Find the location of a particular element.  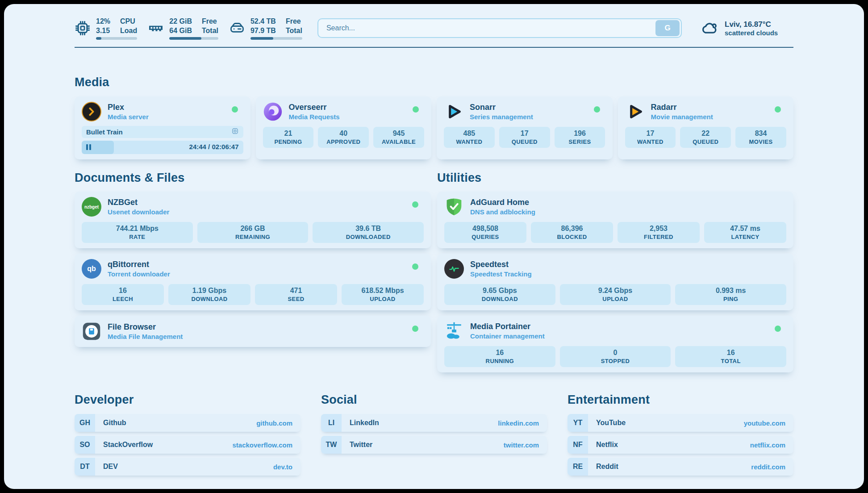

bookmark-name: DEV is located at coordinates (111, 467).